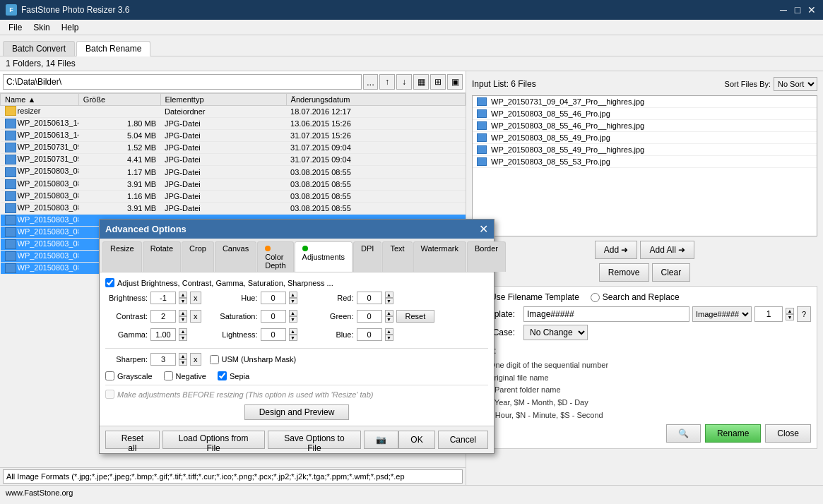  I want to click on saturation-label: Saturation:, so click(237, 316).